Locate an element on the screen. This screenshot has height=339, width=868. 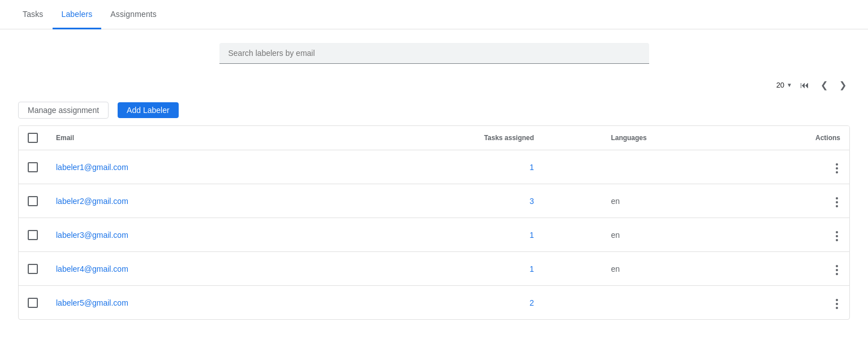
header-actions: Actions is located at coordinates (794, 138).